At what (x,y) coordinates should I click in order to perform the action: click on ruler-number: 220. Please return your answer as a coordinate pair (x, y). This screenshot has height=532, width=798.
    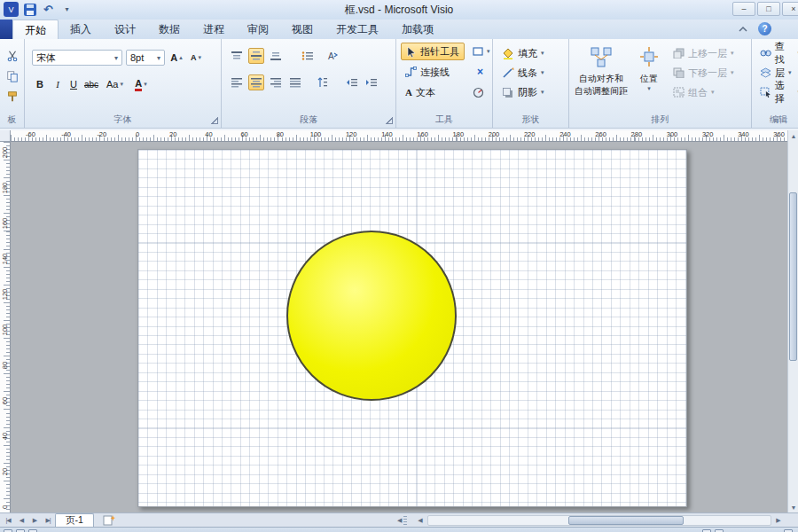
    Looking at the image, I should click on (530, 135).